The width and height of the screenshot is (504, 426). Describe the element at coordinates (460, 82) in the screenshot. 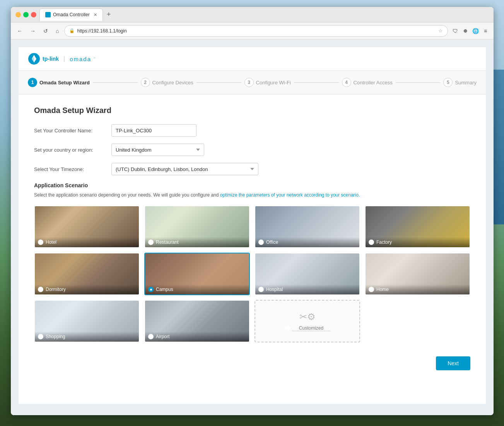

I see `step-5: 5 Summary` at that location.